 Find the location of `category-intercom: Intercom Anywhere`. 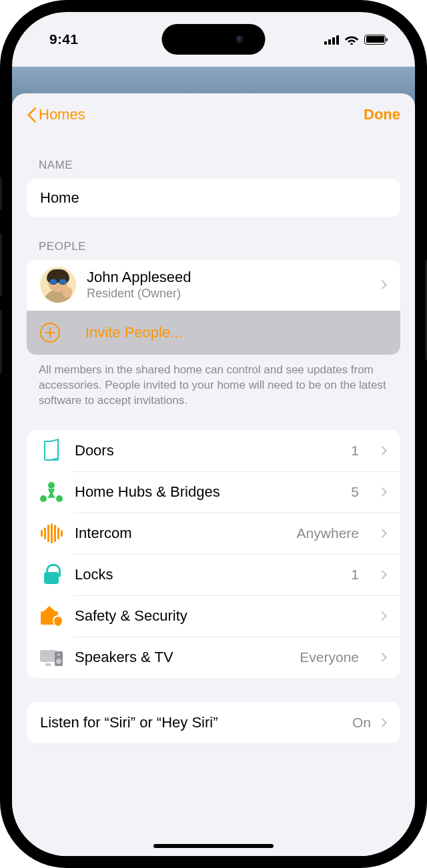

category-intercom: Intercom Anywhere is located at coordinates (214, 533).